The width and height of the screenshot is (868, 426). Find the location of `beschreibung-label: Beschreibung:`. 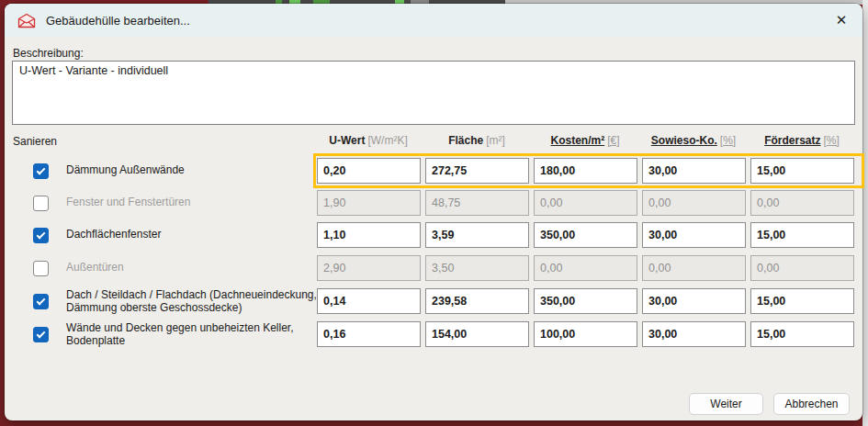

beschreibung-label: Beschreibung: is located at coordinates (48, 53).